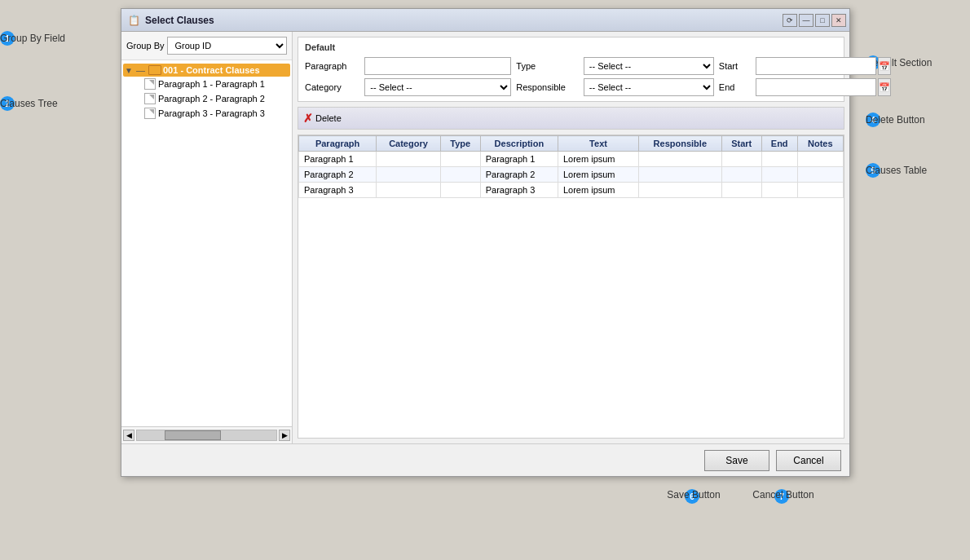 The height and width of the screenshot is (560, 970). What do you see at coordinates (129, 435) in the screenshot?
I see `scroll-left-arrow: ◀` at bounding box center [129, 435].